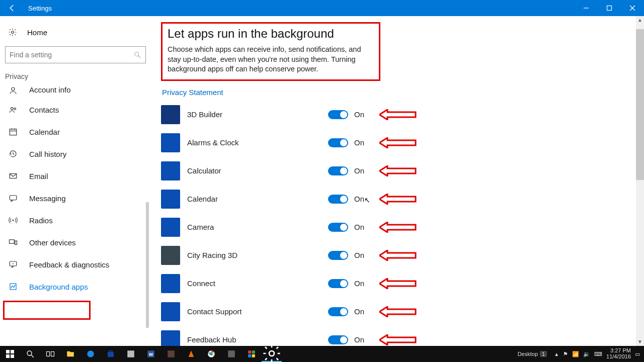  What do you see at coordinates (211, 354) in the screenshot?
I see `taskbar-app-chrome` at bounding box center [211, 354].